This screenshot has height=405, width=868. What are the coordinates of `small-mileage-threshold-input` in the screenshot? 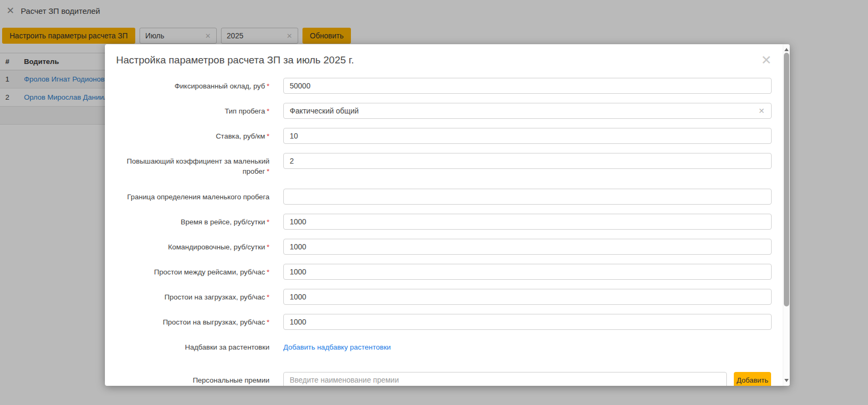 It's located at (527, 197).